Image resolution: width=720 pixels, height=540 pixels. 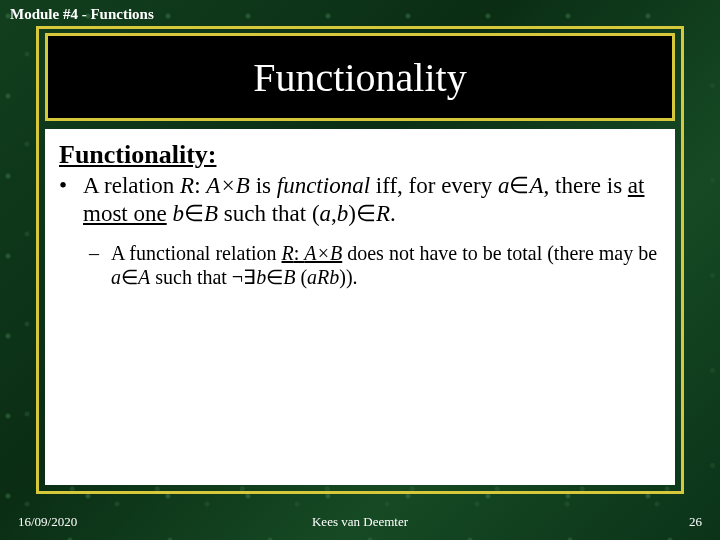 I want to click on body-heading: Functionality:, so click(x=360, y=154).